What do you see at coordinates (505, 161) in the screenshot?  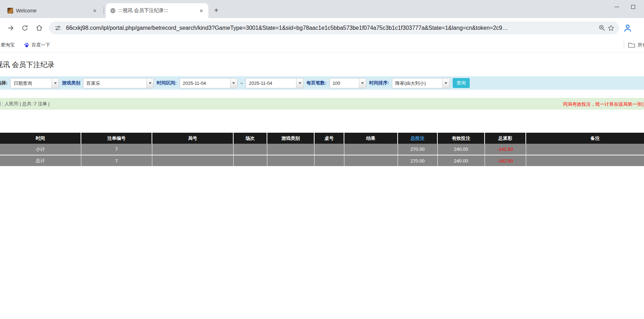 I see `total-row-payout: -142.50` at bounding box center [505, 161].